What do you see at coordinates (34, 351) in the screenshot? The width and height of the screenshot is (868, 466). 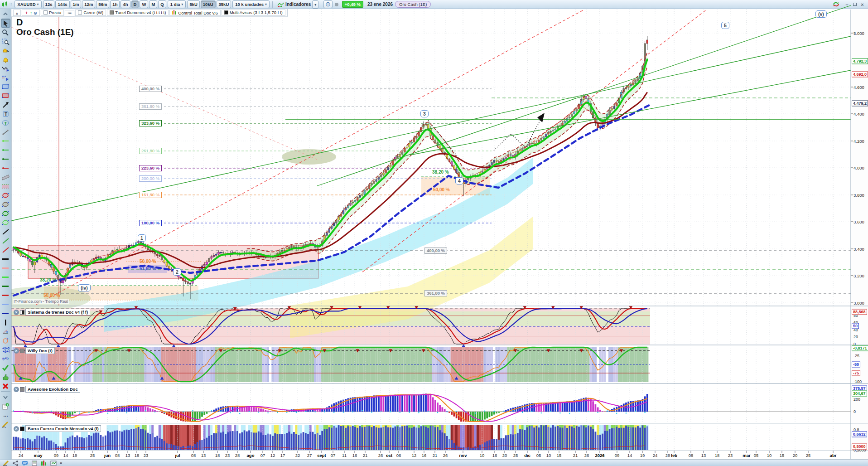 I see `panel-header-1: ×Willy Doc (t)` at bounding box center [34, 351].